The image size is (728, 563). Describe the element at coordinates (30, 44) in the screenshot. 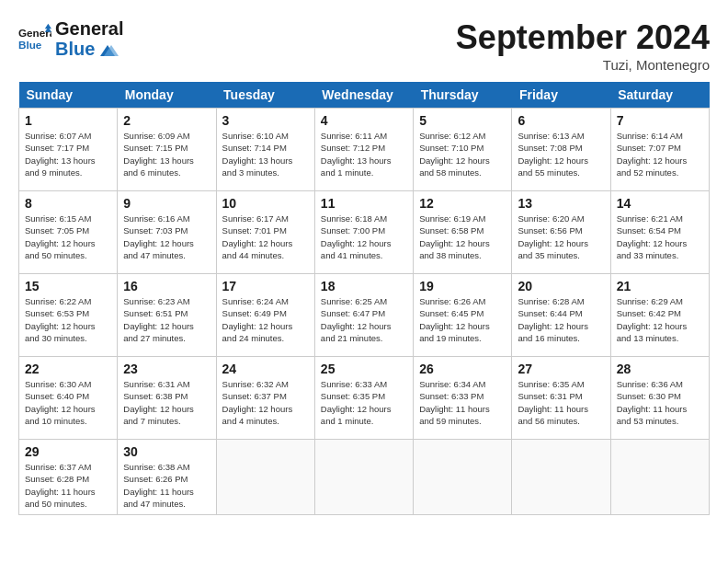

I see `svg-text: Blue` at that location.